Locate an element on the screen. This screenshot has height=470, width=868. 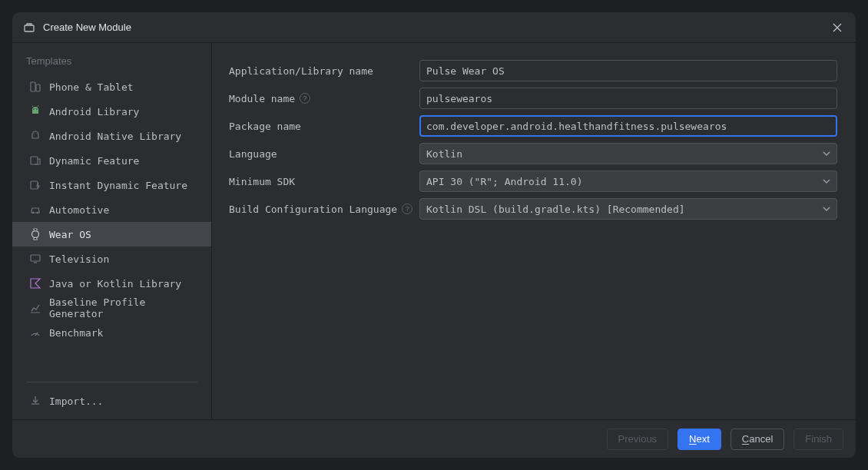
template-phone-tablet: Phone & Tablet is located at coordinates (112, 87).